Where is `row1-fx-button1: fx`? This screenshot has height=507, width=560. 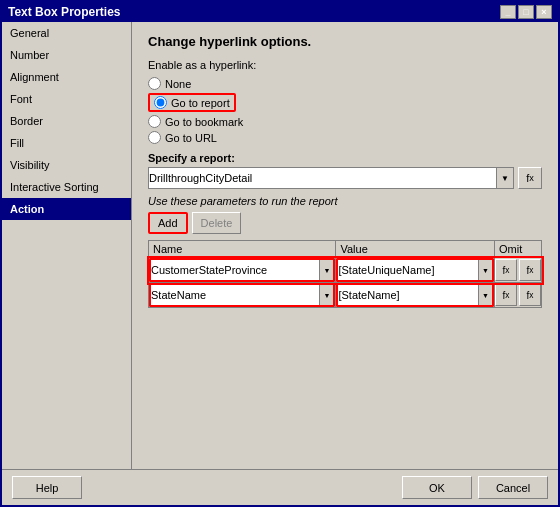
row1-fx-button1: fx is located at coordinates (506, 270).